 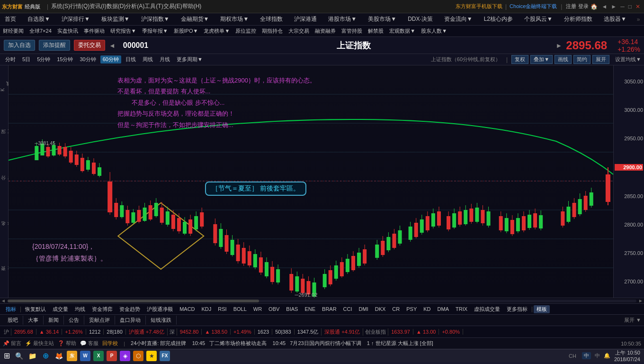 I want to click on ind-btn-cci: CCI, so click(x=348, y=309).